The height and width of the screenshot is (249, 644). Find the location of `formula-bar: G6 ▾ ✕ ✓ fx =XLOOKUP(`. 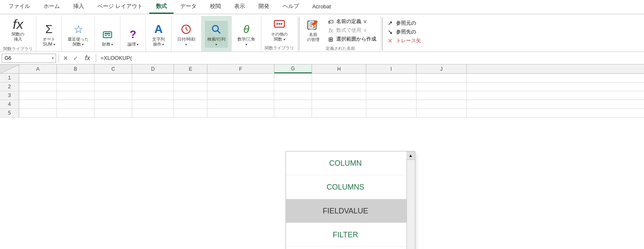

formula-bar: G6 ▾ ✕ ✓ fx =XLOOKUP( is located at coordinates (322, 58).